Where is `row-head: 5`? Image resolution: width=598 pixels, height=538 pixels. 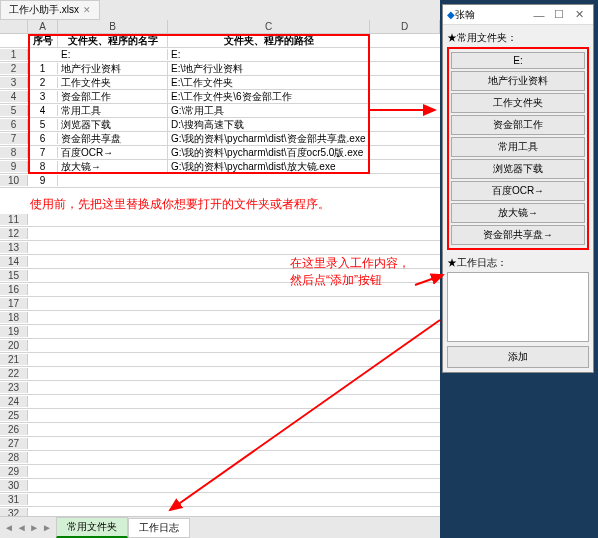
row-head: 5 is located at coordinates (14, 110).